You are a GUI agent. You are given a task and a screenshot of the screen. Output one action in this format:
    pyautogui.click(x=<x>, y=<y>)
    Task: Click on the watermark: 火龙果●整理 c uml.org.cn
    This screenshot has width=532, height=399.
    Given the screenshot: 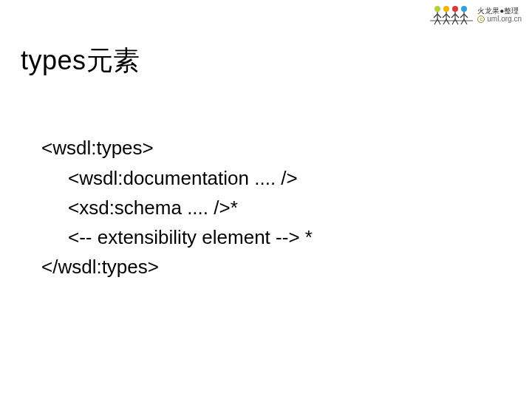 What is the action you would take?
    pyautogui.click(x=476, y=15)
    